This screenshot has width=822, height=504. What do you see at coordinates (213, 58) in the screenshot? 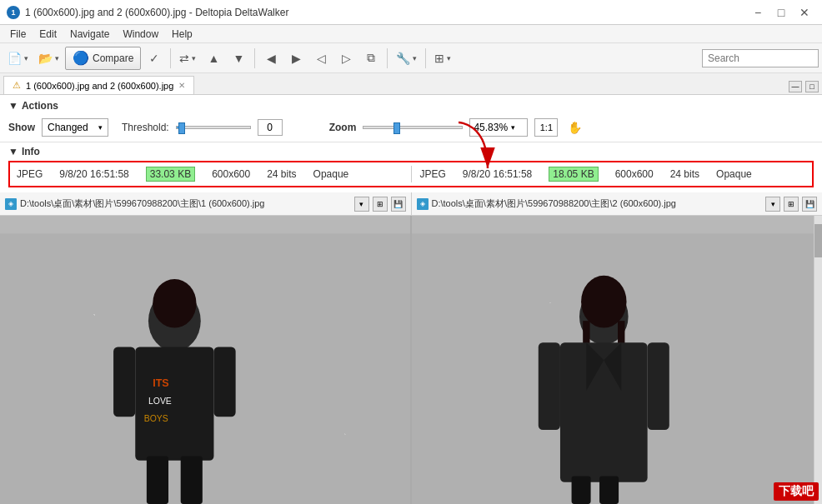
I see `prev-button: ▲` at bounding box center [213, 58].